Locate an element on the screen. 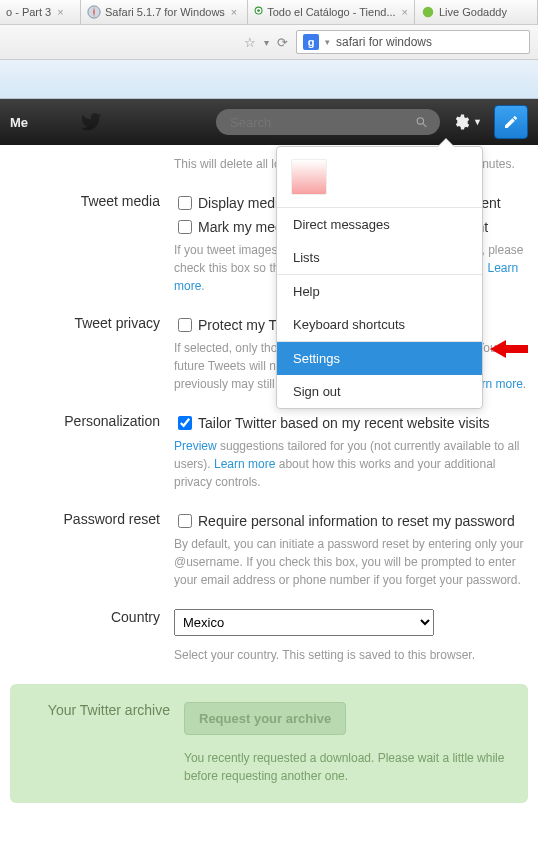  gear-dropdown: Direct messages Lists Help Keyboard shor… is located at coordinates (380, 278).